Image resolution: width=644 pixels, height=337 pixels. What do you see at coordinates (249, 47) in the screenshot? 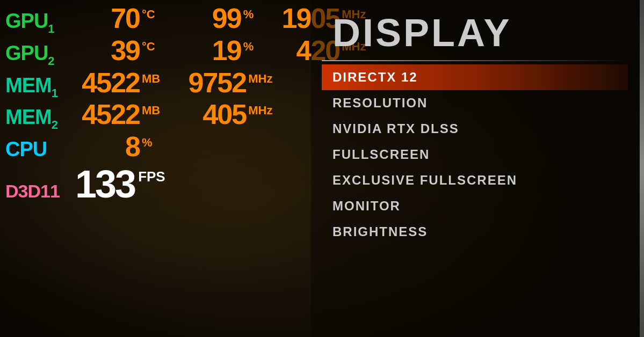
I see `gpu2-load-unit: %` at bounding box center [249, 47].